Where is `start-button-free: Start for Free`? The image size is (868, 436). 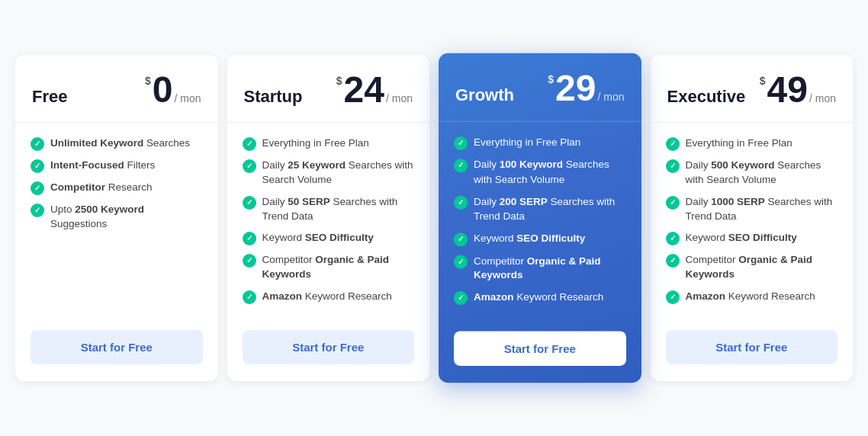
start-button-free: Start for Free is located at coordinates (117, 348).